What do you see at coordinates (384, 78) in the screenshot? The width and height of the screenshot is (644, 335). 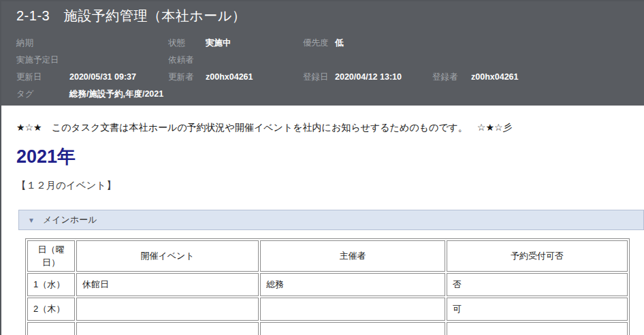 I see `registered-value: 2020/04/12 13:10` at bounding box center [384, 78].